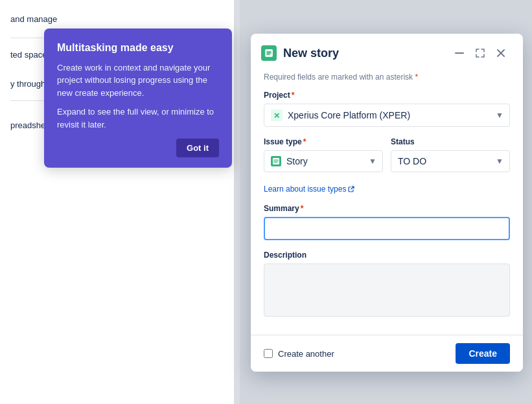 This screenshot has width=532, height=404. I want to click on create-another-checkbox, so click(268, 354).